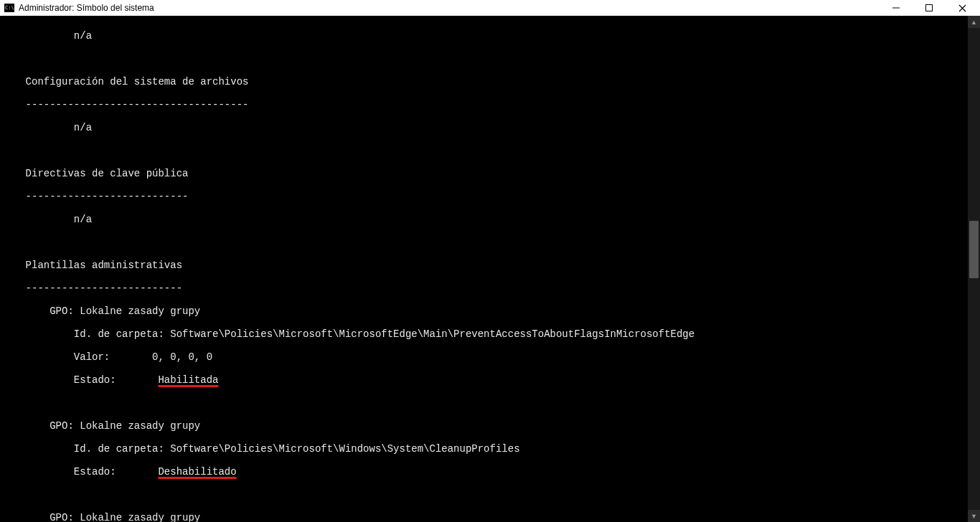 The width and height of the screenshot is (980, 522). Describe the element at coordinates (974, 269) in the screenshot. I see `scrollbar-track` at that location.